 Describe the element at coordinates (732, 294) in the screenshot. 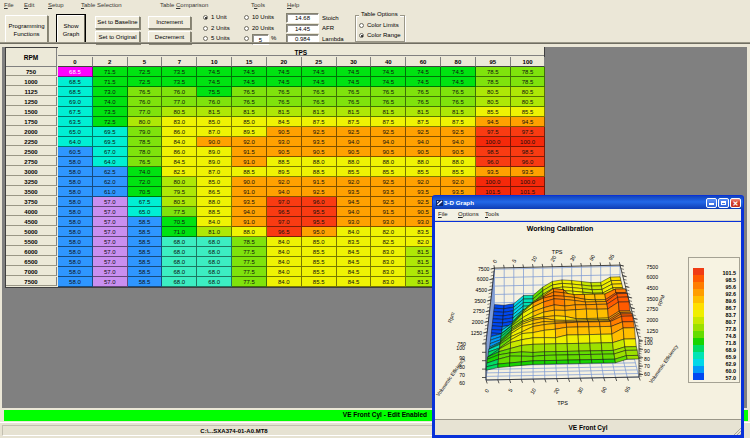

I see `svg-text: 92.6` at that location.